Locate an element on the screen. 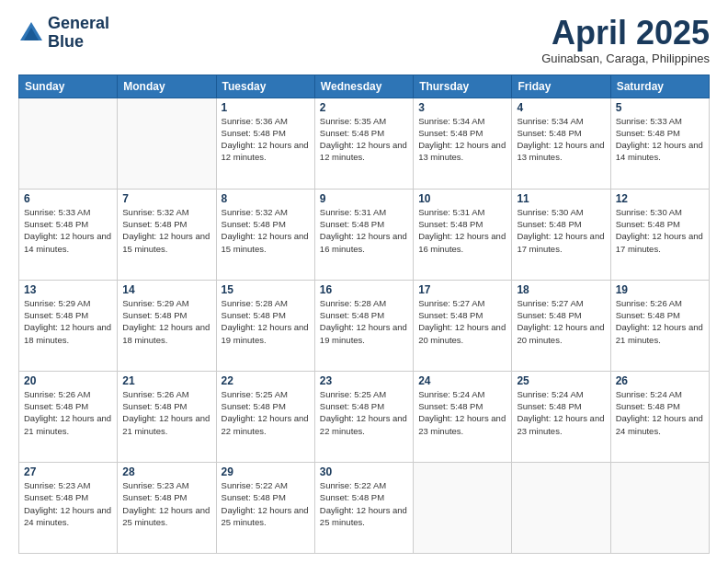 Image resolution: width=728 pixels, height=563 pixels. day-number: 18 is located at coordinates (561, 290).